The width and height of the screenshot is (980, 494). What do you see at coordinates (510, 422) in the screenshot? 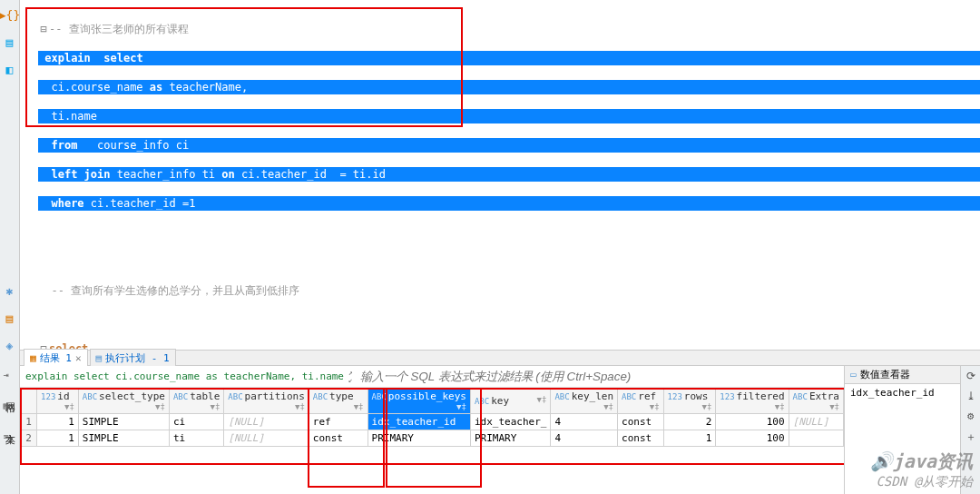
I see `cell-key: idx_teacher_` at bounding box center [510, 422].